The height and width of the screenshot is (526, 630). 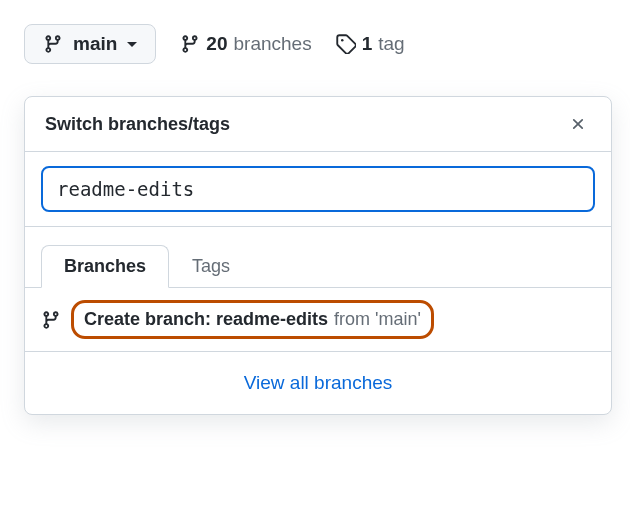 What do you see at coordinates (211, 266) in the screenshot?
I see `tab-tags: Tags` at bounding box center [211, 266].